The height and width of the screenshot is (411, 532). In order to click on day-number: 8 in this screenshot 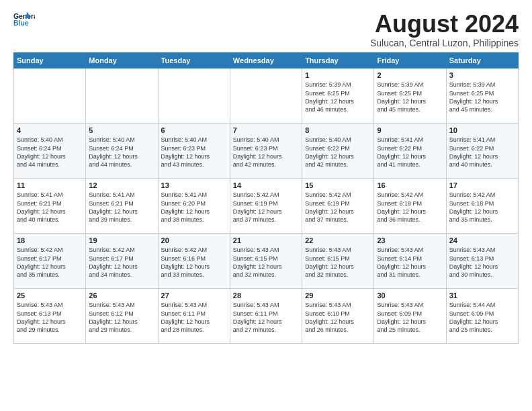, I will do `click(338, 130)`.